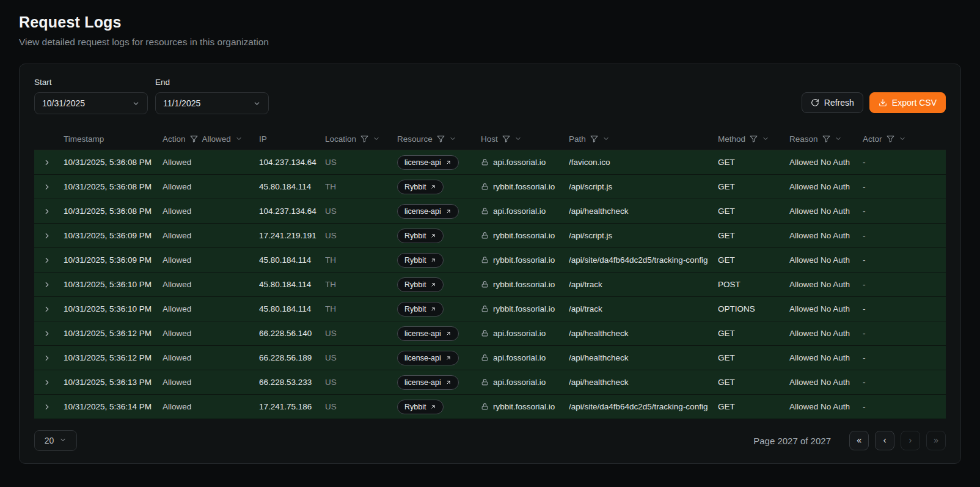 This screenshot has height=487, width=980. What do you see at coordinates (643, 163) in the screenshot?
I see `path-cell: /favicon.ico` at bounding box center [643, 163].